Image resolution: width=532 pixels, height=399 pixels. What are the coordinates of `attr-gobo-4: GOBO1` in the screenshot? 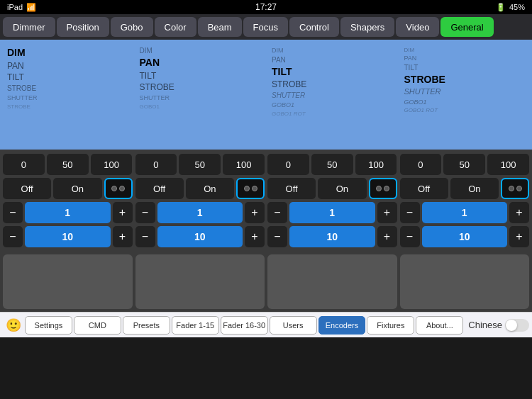 It's located at (465, 102).